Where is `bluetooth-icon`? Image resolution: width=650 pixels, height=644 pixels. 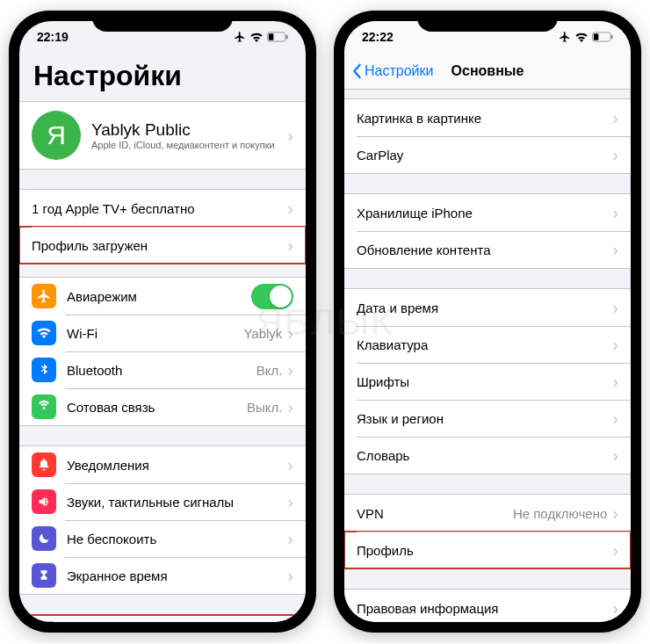
bluetooth-icon is located at coordinates (44, 370).